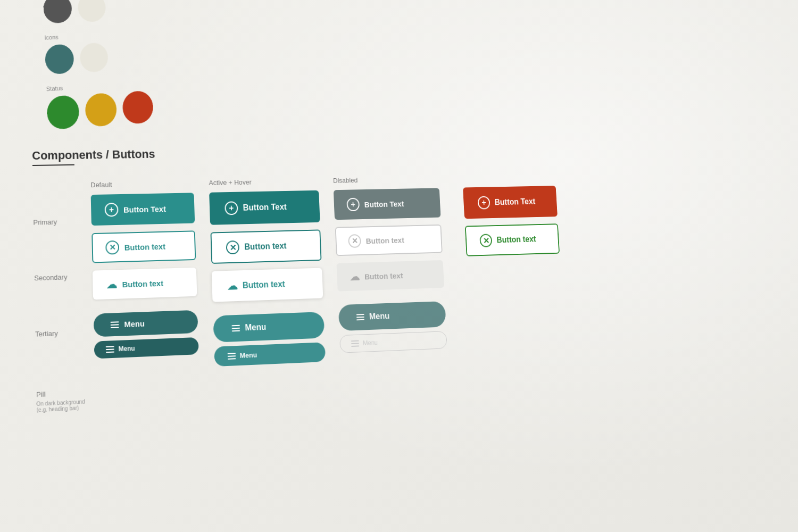 Image resolution: width=798 pixels, height=532 pixels. What do you see at coordinates (146, 323) in the screenshot?
I see `default-pill-dark: Menu` at bounding box center [146, 323].